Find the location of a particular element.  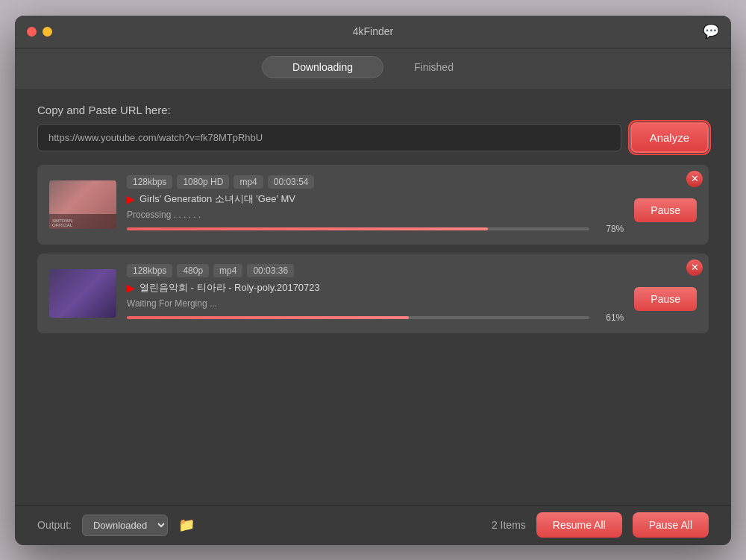

tag-bitrate-2: 128kbps is located at coordinates (149, 271).